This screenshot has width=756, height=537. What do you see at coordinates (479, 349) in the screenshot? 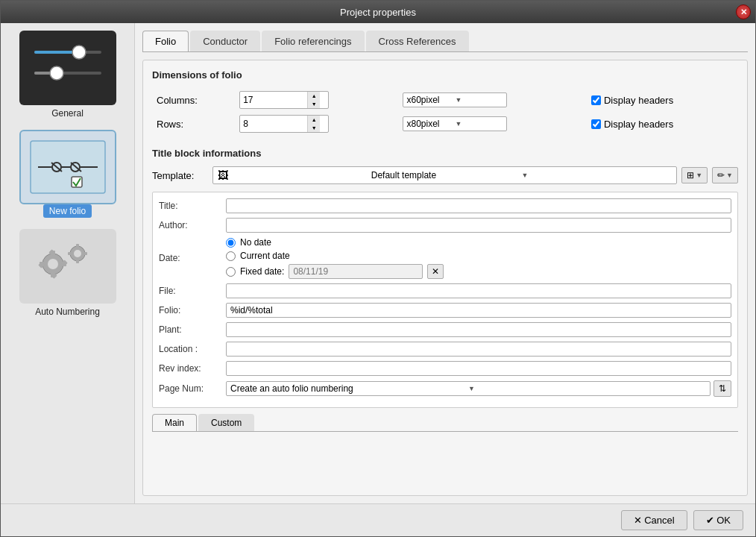
I see `location-field` at bounding box center [479, 349].